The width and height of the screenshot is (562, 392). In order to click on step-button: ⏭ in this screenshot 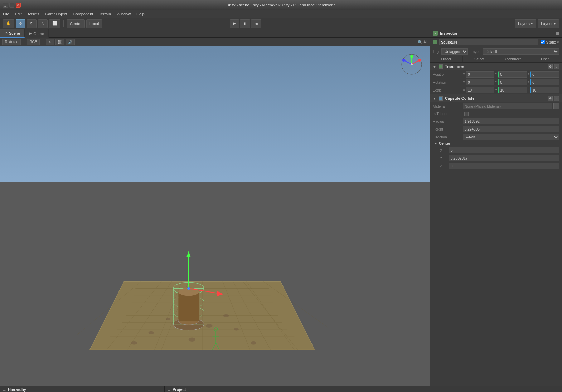, I will do `click(256, 24)`.